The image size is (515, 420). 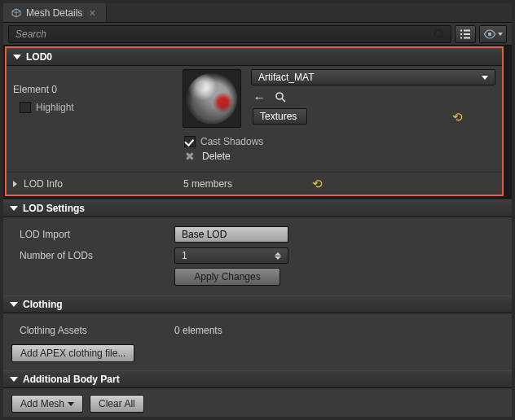 What do you see at coordinates (493, 34) in the screenshot?
I see `visibility-button` at bounding box center [493, 34].